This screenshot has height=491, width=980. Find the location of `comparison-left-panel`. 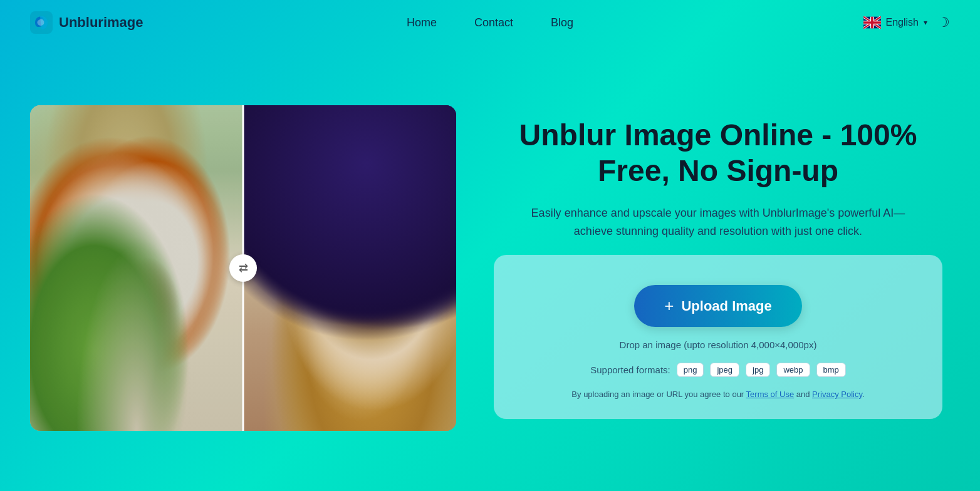

comparison-left-panel is located at coordinates (137, 268).